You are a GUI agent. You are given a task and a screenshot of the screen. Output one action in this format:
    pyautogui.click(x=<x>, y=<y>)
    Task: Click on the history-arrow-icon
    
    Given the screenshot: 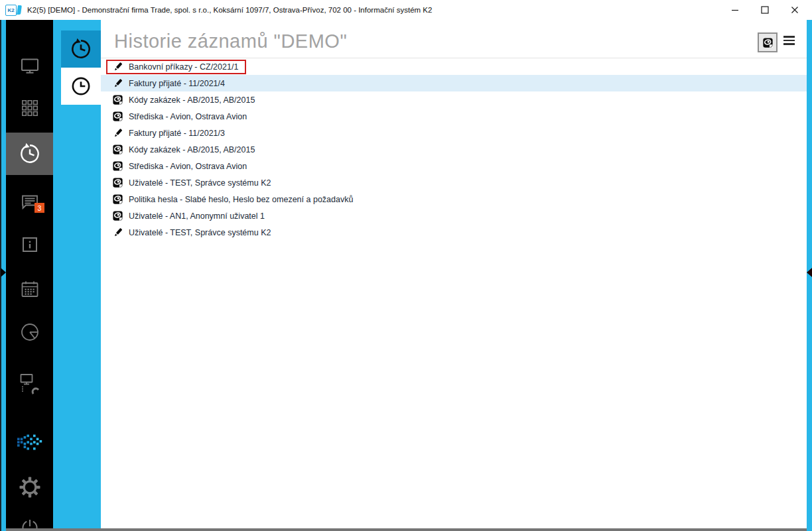 What is the action you would take?
    pyautogui.click(x=81, y=49)
    